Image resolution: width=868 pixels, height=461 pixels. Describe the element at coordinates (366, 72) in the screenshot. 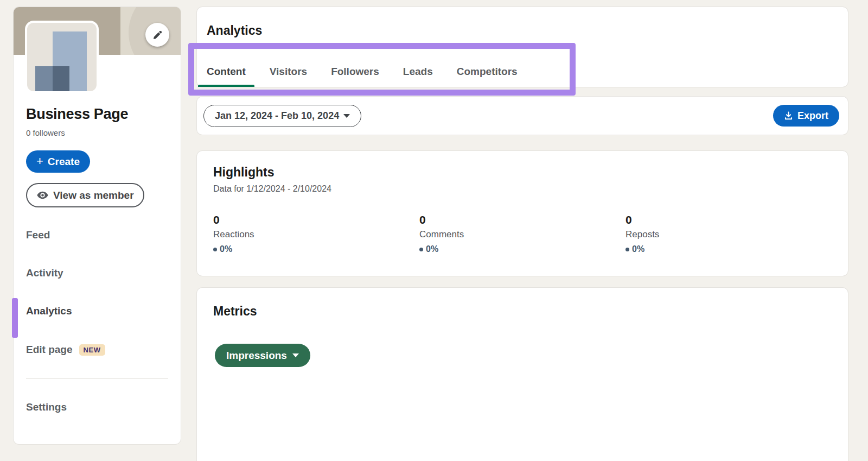

I see `analytics-tabs: Content Visitors Followers Leads Competi…` at that location.